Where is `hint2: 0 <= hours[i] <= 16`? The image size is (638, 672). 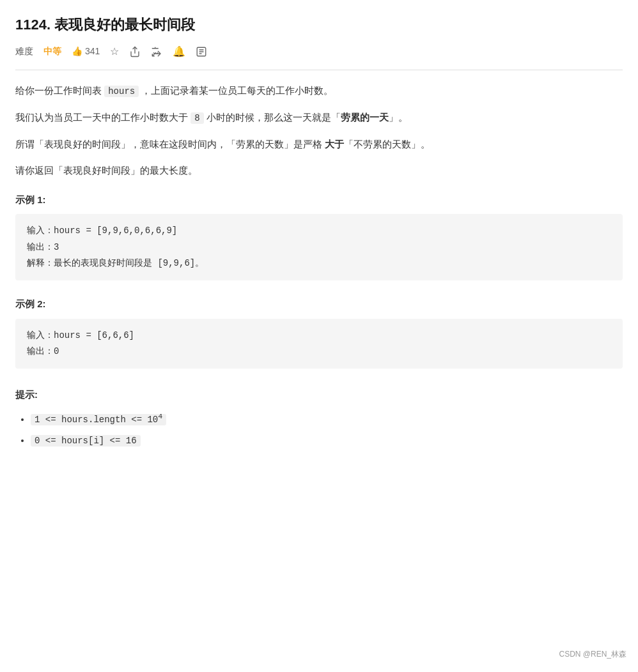
hint2: 0 <= hours[i] <= 16 is located at coordinates (327, 441).